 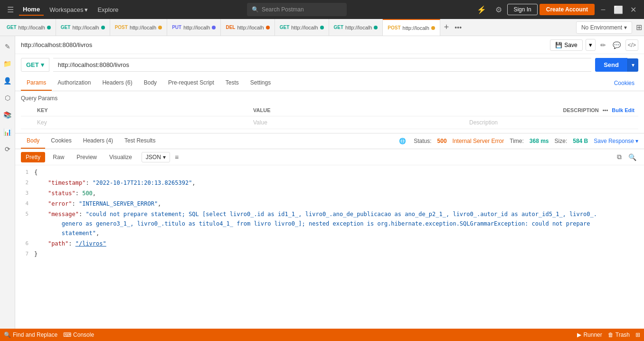 I want to click on bottom-right: ▶ Runner 🗑 Trash ⊞, so click(x=609, y=335).